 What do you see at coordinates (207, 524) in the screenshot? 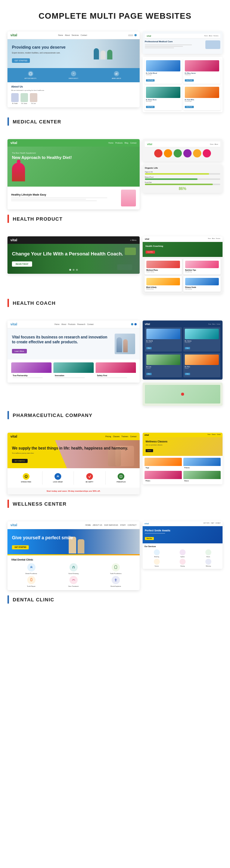
I see `dc-side-link: EDIT TOPIC` at bounding box center [207, 524].